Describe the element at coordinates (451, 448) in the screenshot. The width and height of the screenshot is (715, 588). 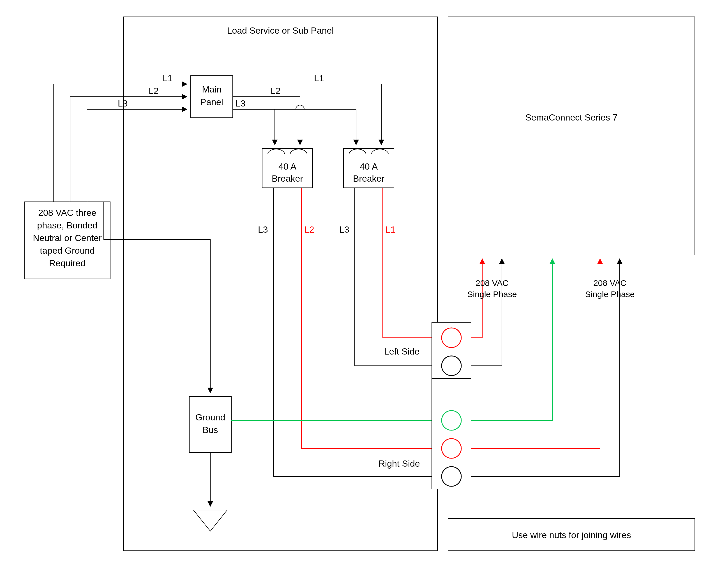
I see `terminal-4-red` at that location.